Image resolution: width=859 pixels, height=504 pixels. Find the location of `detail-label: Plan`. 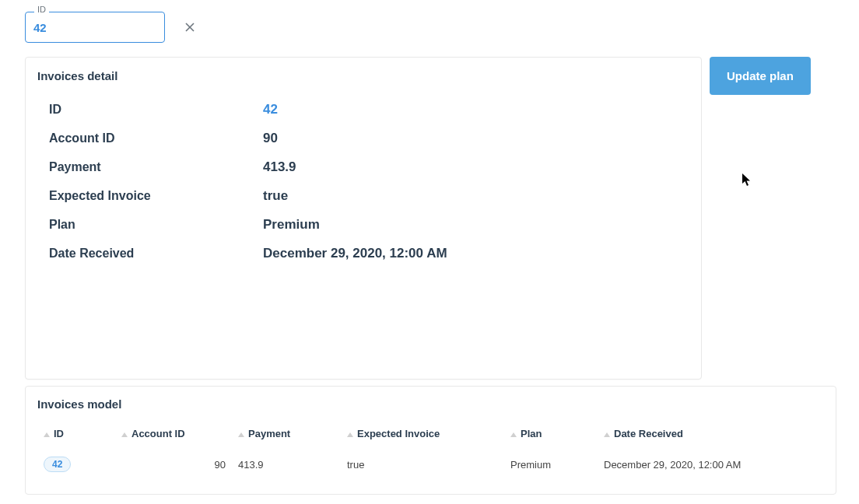

detail-label: Plan is located at coordinates (156, 225).